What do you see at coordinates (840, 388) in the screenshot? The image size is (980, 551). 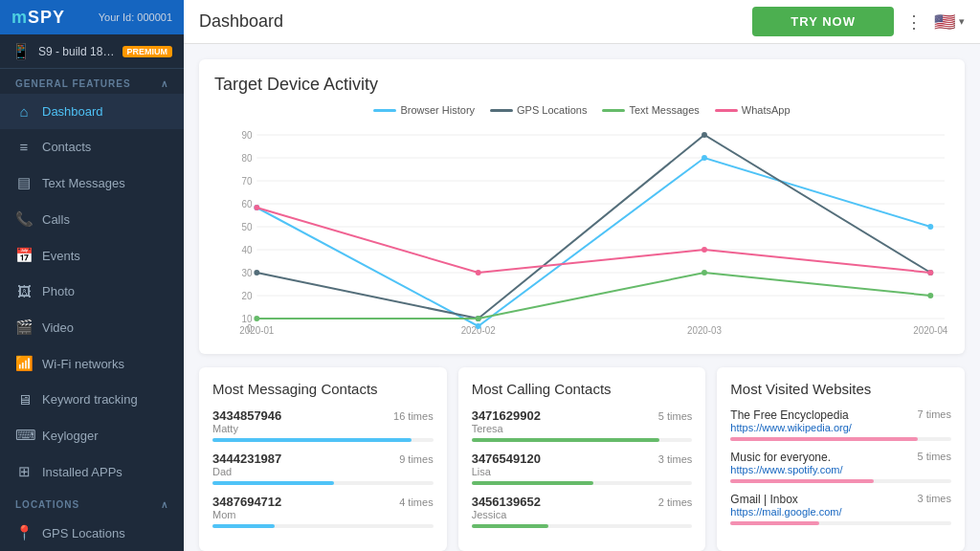 I see `visited-websites-title: Most Visited Websites` at bounding box center [840, 388].